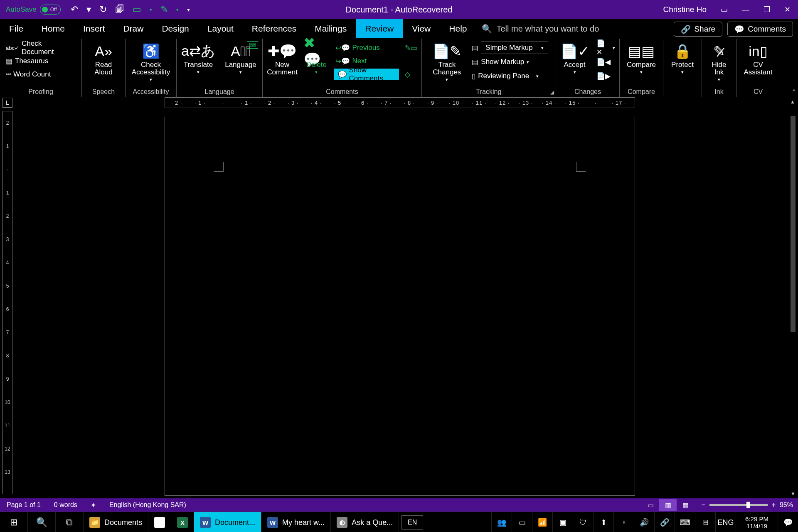 This screenshot has width=798, height=532. Describe the element at coordinates (793, 224) in the screenshot. I see `scrollbar-thumb` at that location.